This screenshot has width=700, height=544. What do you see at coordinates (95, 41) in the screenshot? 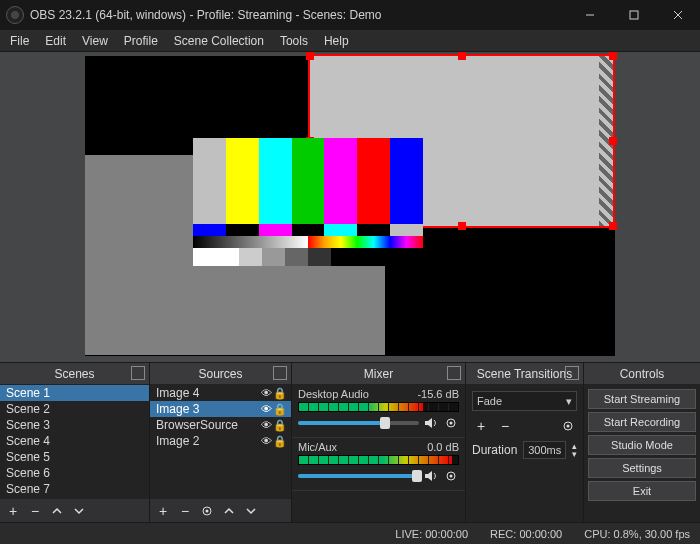
I see `menu-view: View` at bounding box center [95, 41].